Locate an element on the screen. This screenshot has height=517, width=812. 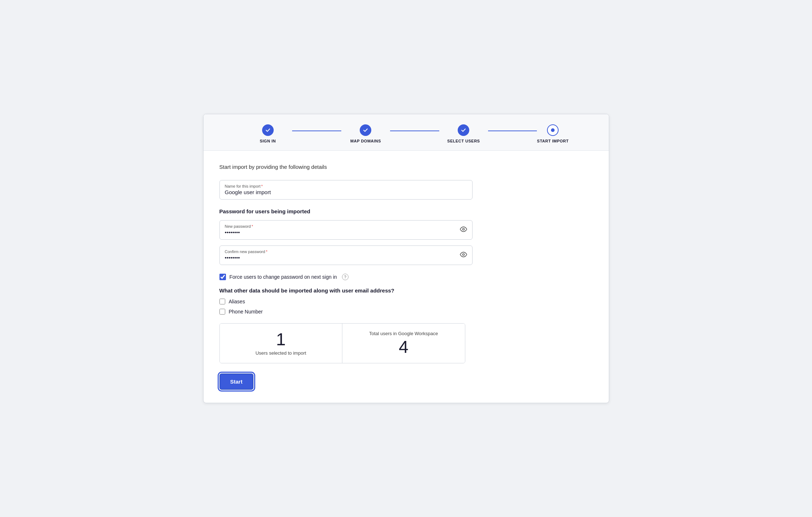
step-circle-sign-in is located at coordinates (268, 130).